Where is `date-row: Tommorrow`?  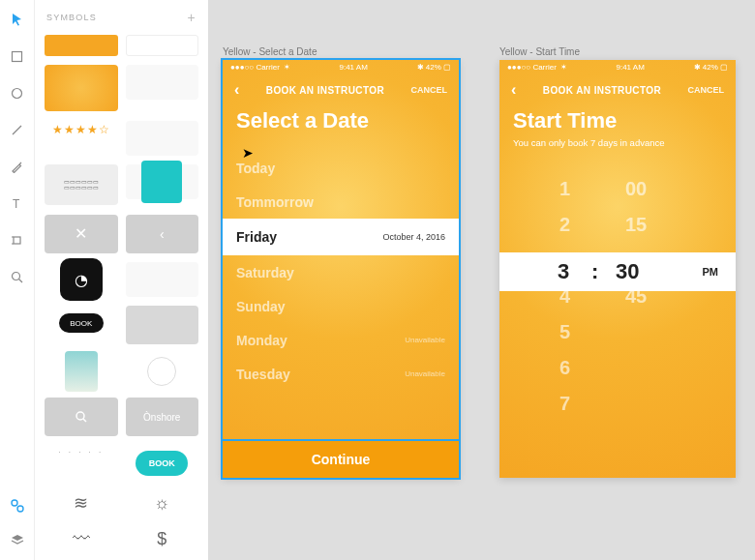 date-row: Tommorrow is located at coordinates (341, 201).